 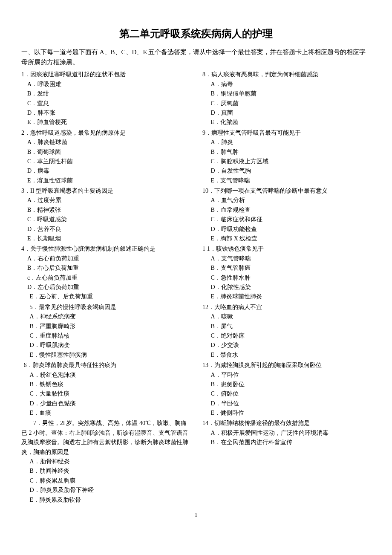 What do you see at coordinates (110, 394) in the screenshot?
I see `option-c: C．大量脓性痰` at bounding box center [110, 394].